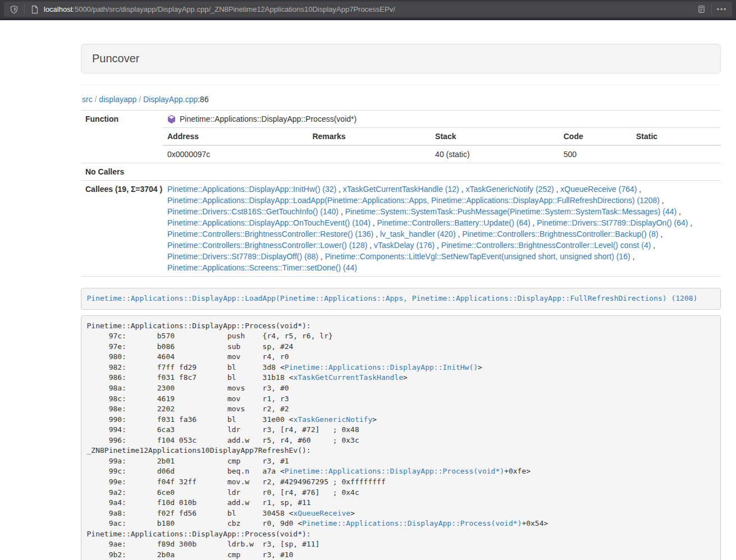 Image resolution: width=736 pixels, height=560 pixels. I want to click on callee-link: Pinetime::Drivers::Cst816S::GetTouchInfo…, so click(253, 212).